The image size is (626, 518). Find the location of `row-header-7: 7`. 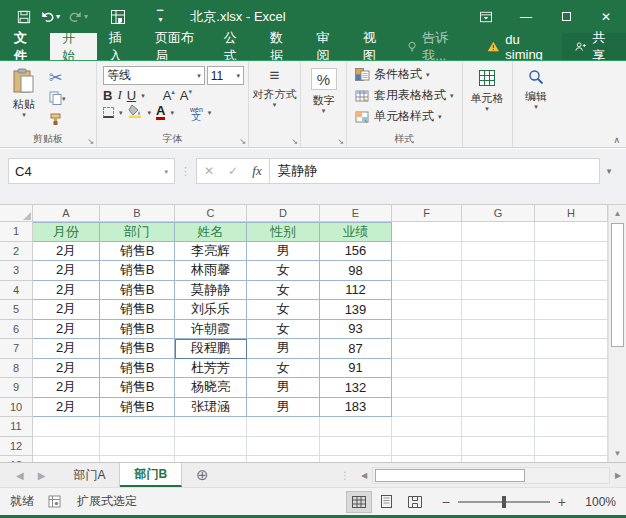

row-header-7: 7 is located at coordinates (16, 349).